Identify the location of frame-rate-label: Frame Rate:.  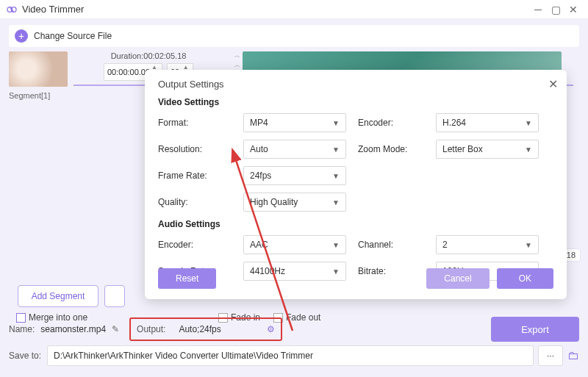
(195, 176).